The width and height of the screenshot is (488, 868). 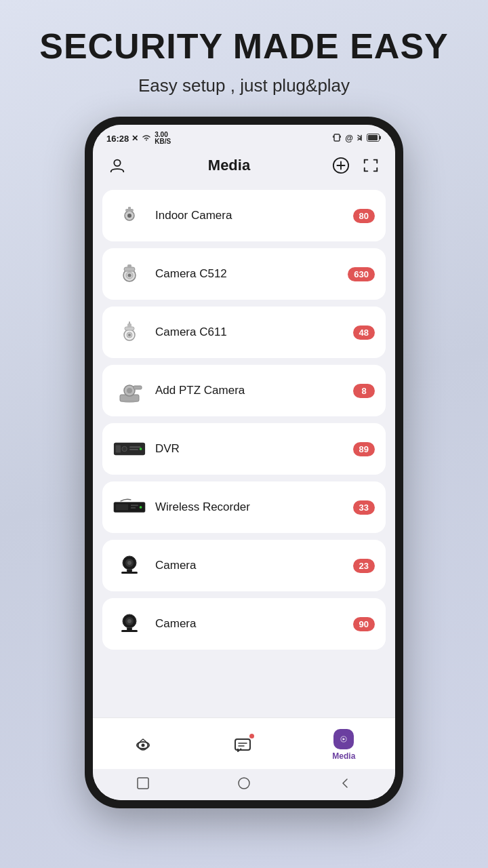 I want to click on status-bar: 16:28 ✕ 3.00KB/S, so click(x=244, y=136).